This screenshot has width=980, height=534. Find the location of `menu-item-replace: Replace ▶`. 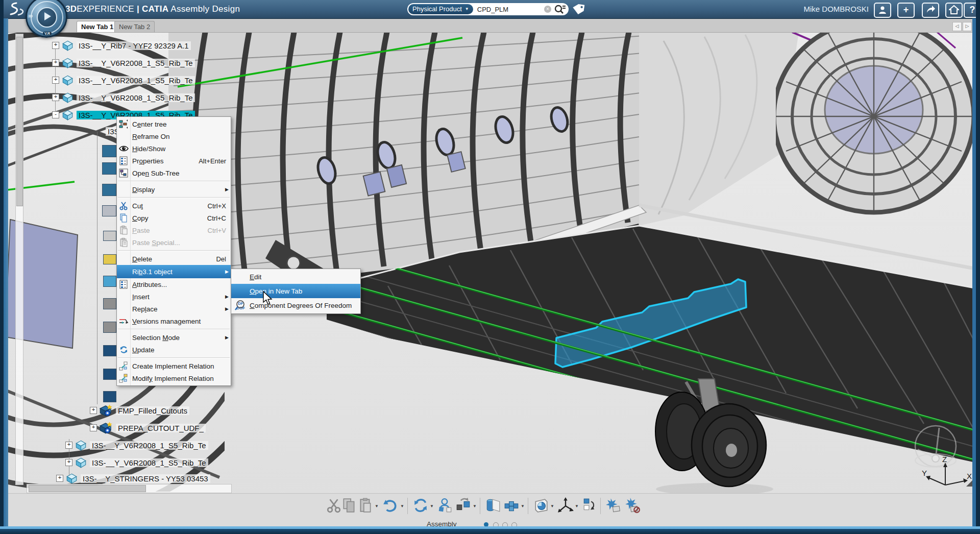

menu-item-replace: Replace ▶ is located at coordinates (174, 309).